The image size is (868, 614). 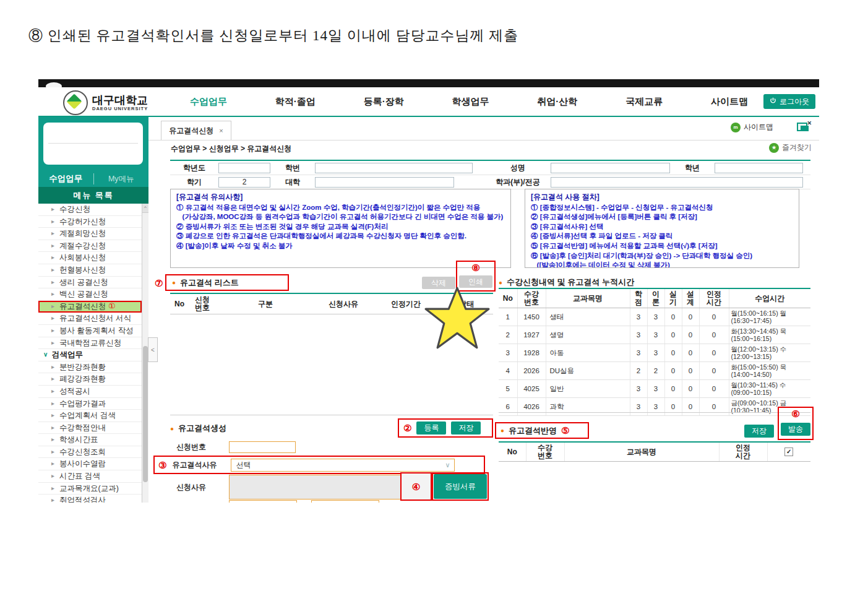 I want to click on sidebar-item: 취업적성검사, so click(x=90, y=499).